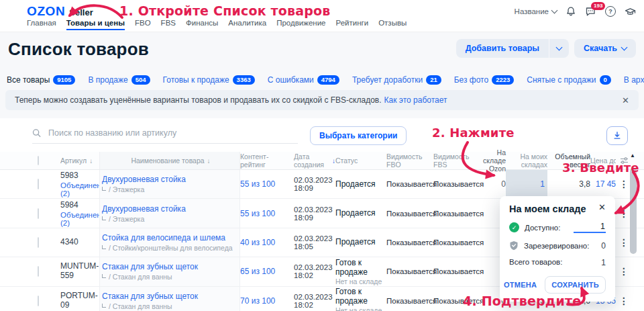  What do you see at coordinates (491, 184) in the screenshot?
I see `ozon-stock-value: 0` at bounding box center [491, 184].